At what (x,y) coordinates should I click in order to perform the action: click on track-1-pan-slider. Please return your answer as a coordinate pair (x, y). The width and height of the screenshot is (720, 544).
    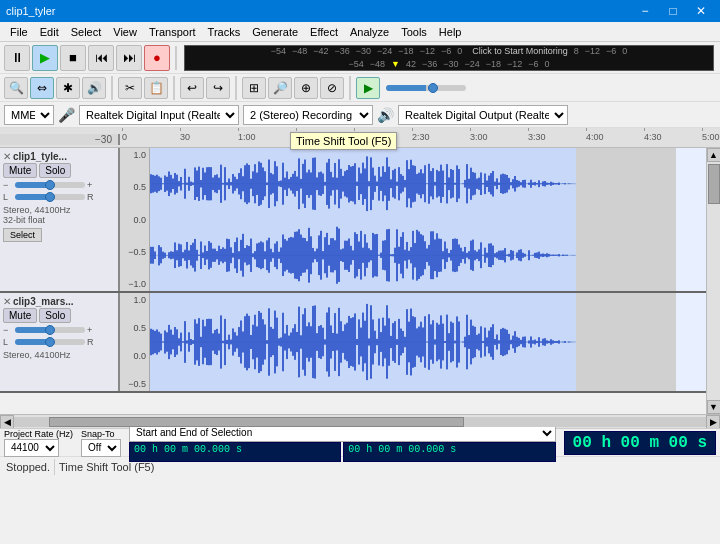
    Looking at the image, I should click on (50, 197).